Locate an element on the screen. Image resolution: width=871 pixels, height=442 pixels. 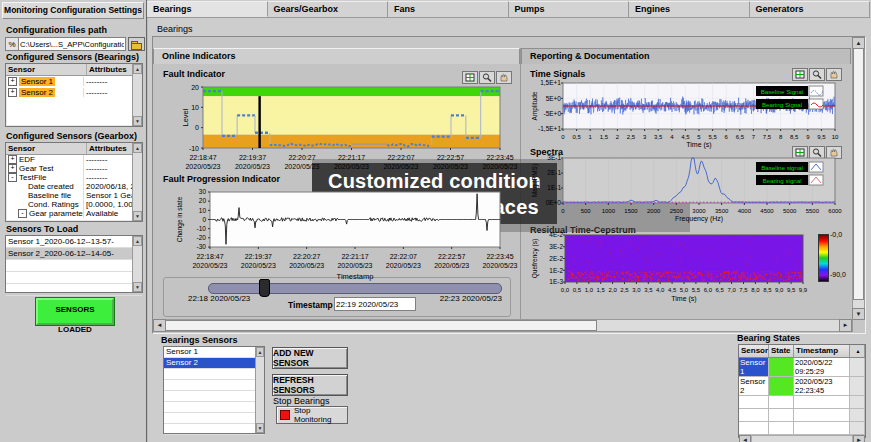
tab-gears-gearbox: Gears/Gearbox is located at coordinates (328, 9).